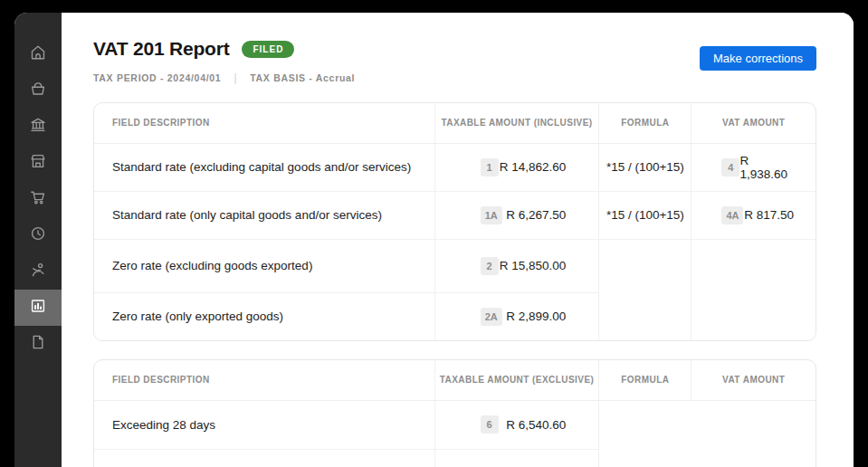 This screenshot has width=868, height=467. Describe the element at coordinates (38, 127) in the screenshot. I see `bank-icon` at that location.